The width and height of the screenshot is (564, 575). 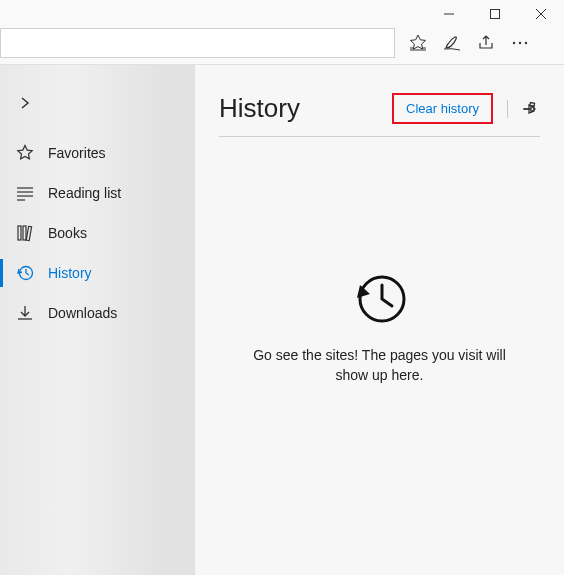 I want to click on download-icon, so click(x=25, y=313).